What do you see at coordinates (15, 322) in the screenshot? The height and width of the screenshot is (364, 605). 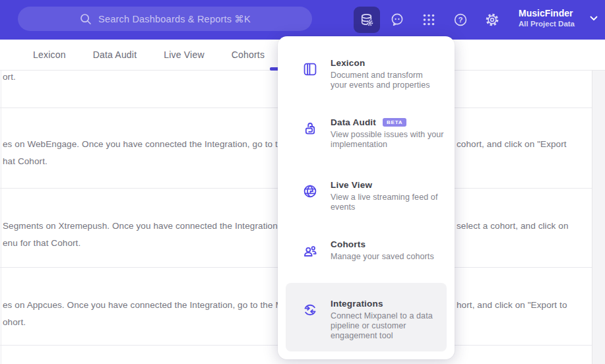 I see `bg-row-text: ohort.` at bounding box center [15, 322].